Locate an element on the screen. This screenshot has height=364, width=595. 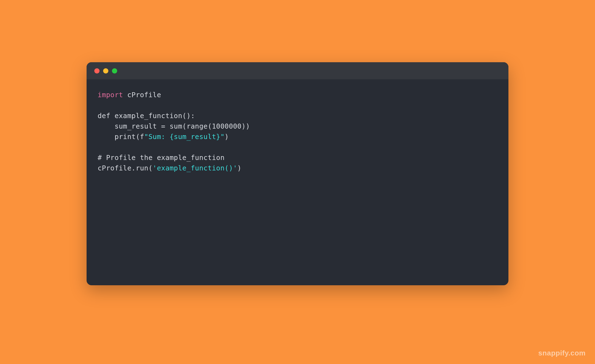
maximize-icon is located at coordinates (115, 71).